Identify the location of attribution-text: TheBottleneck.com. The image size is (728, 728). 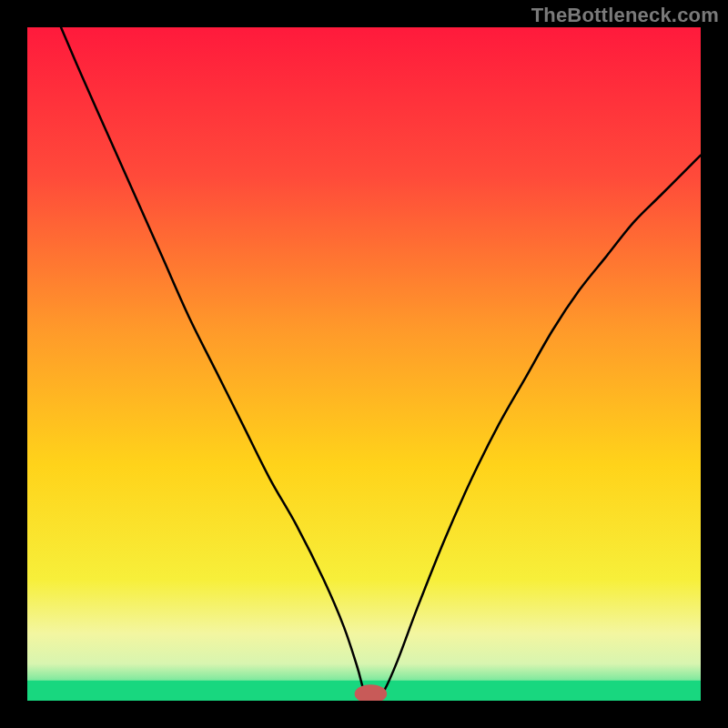
(625, 15).